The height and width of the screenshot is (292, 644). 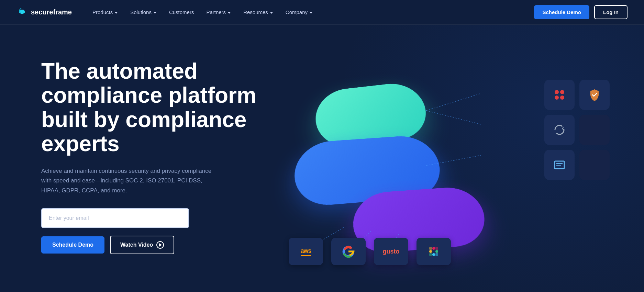 What do you see at coordinates (299, 12) in the screenshot?
I see `nav-company: Company` at bounding box center [299, 12].